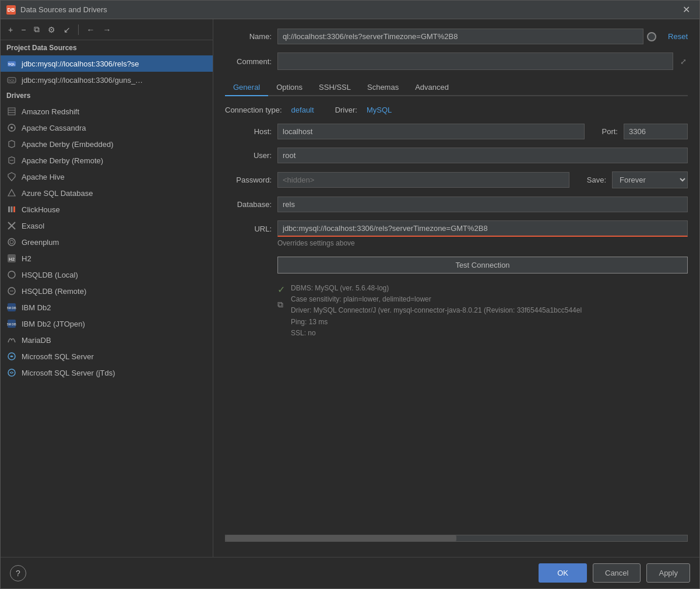  Describe the element at coordinates (57, 194) in the screenshot. I see `driver-label-5: Azure SQL Database` at that location.